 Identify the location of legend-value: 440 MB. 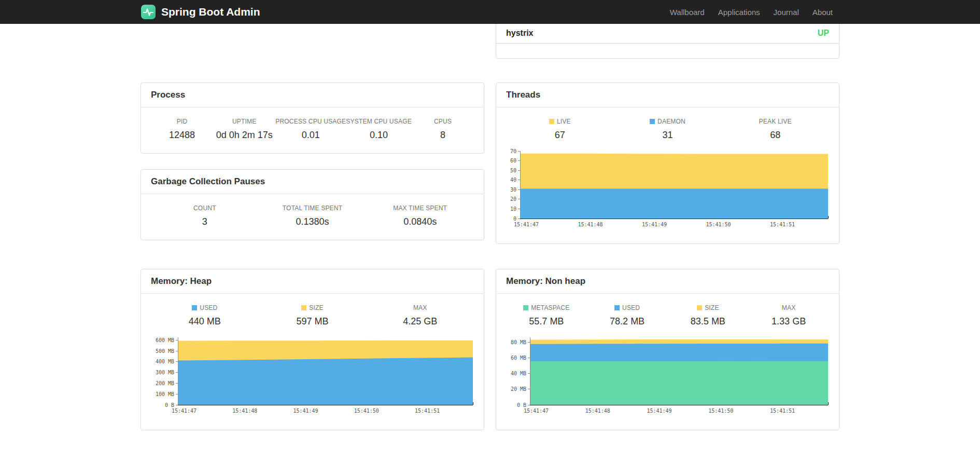
(205, 322).